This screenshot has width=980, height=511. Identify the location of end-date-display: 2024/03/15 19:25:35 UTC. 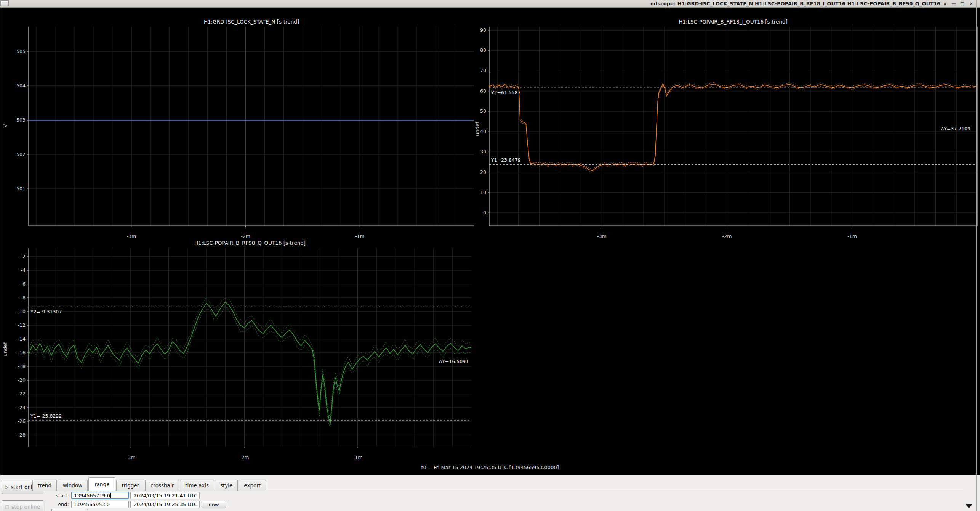
(165, 504).